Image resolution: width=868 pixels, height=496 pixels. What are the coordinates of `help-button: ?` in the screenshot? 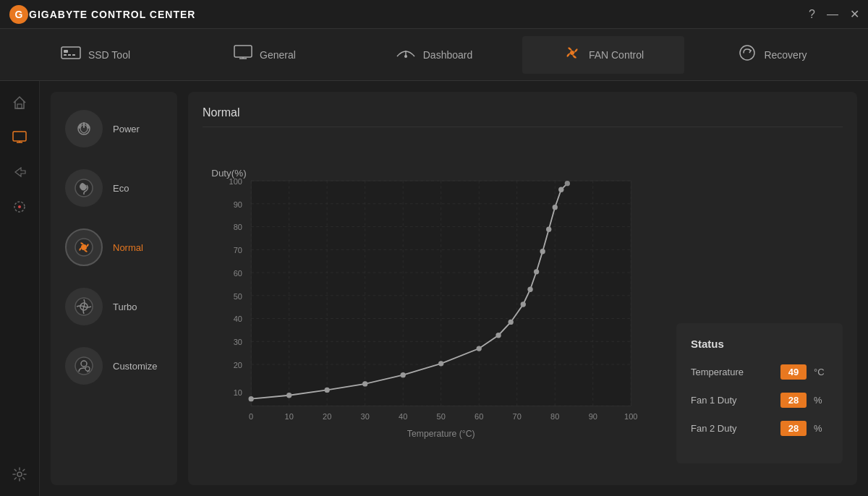 It's located at (812, 14).